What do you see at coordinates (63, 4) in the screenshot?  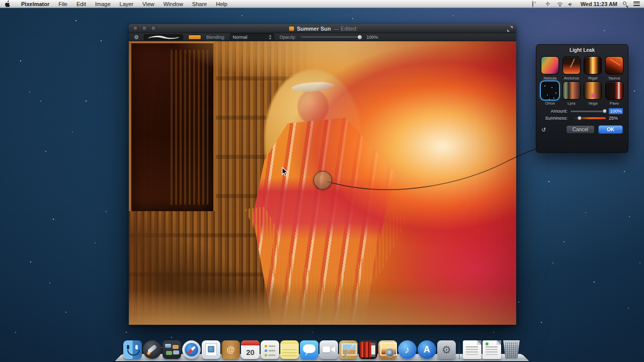 I see `menu-file: File` at bounding box center [63, 4].